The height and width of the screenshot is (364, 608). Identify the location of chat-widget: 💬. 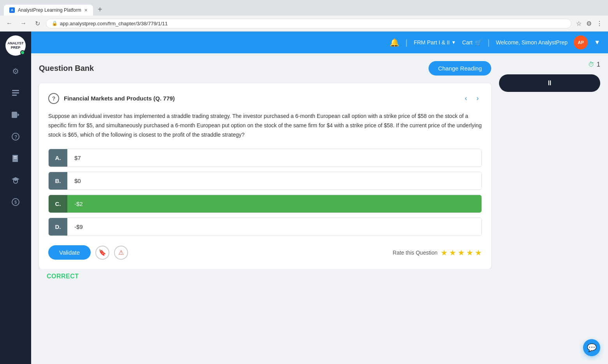
(592, 348).